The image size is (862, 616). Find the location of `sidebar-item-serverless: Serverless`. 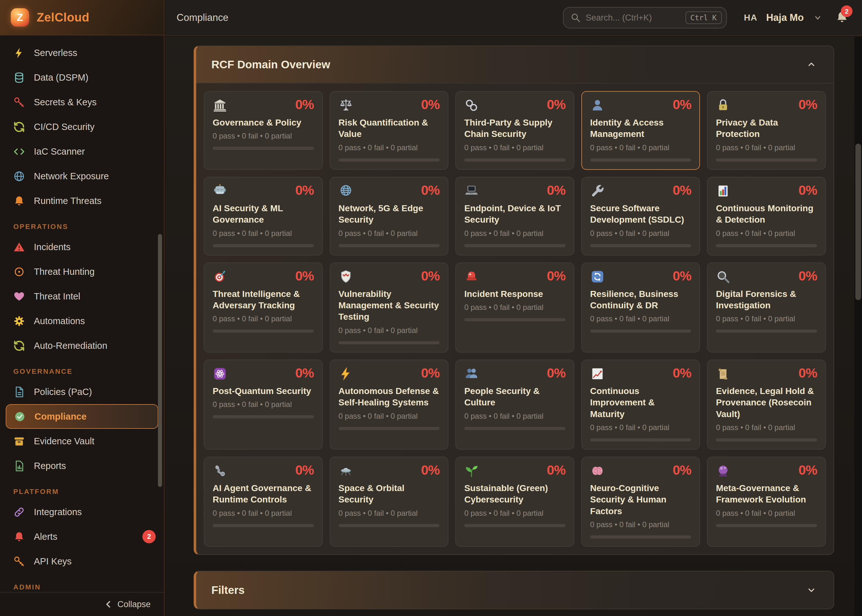

sidebar-item-serverless: Serverless is located at coordinates (82, 53).